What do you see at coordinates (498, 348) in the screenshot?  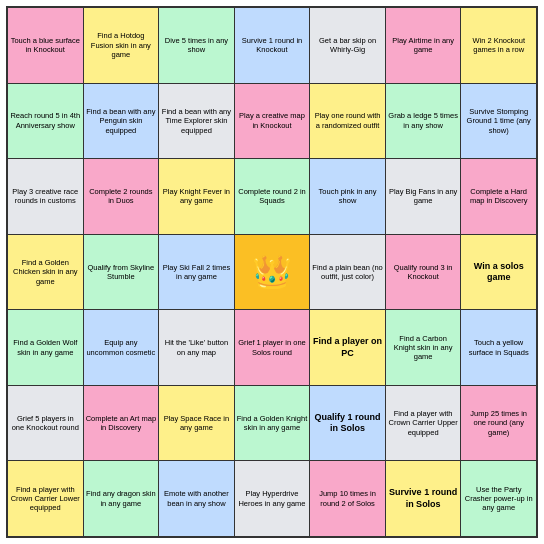 I see `cell-34: Touch a yellow surface in Squads` at bounding box center [498, 348].